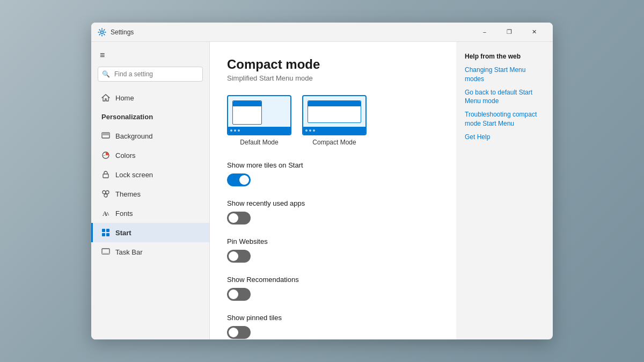 This screenshot has height=362, width=644. I want to click on help-title: Help from the web, so click(504, 56).